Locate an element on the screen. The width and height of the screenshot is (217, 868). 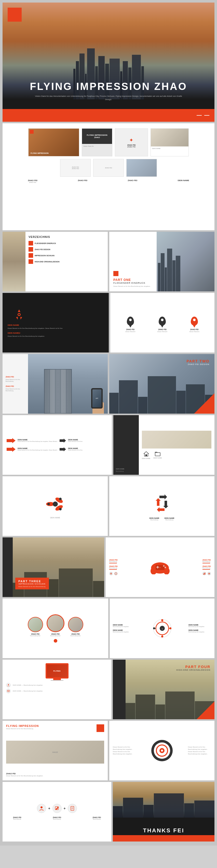
part3-part-label: PART THREE is located at coordinates (32, 581).